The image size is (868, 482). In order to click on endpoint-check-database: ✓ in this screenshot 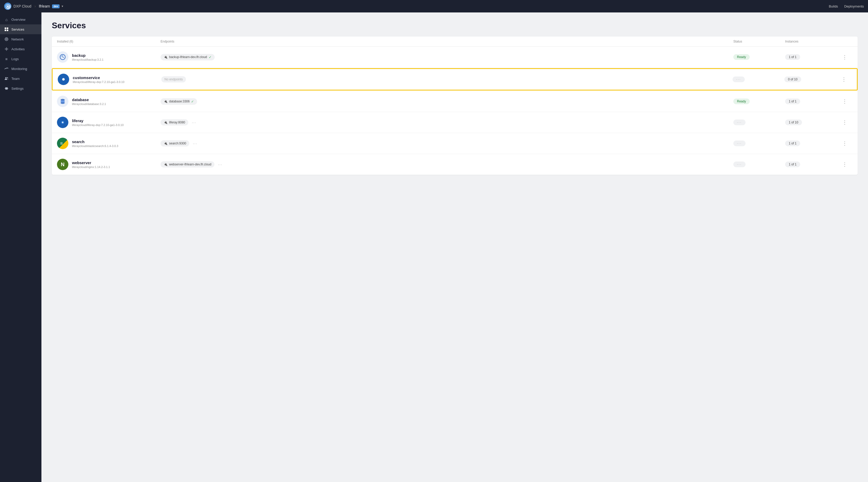, I will do `click(193, 102)`.